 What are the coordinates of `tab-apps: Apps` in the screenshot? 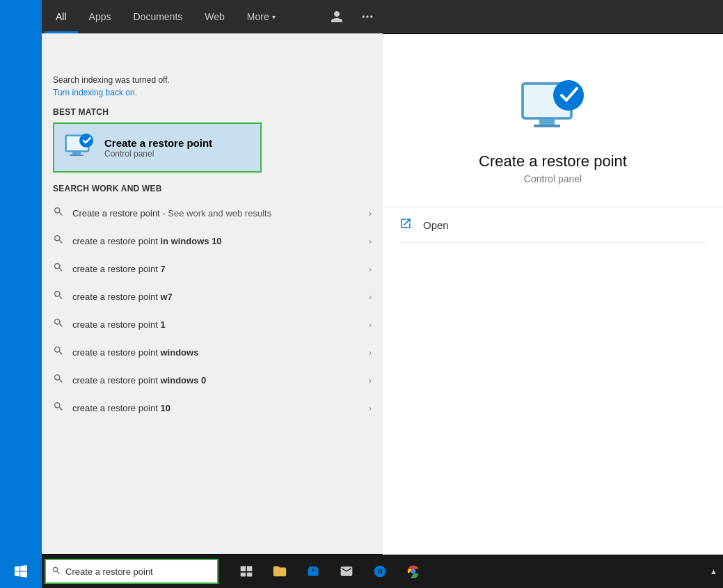 It's located at (100, 17).